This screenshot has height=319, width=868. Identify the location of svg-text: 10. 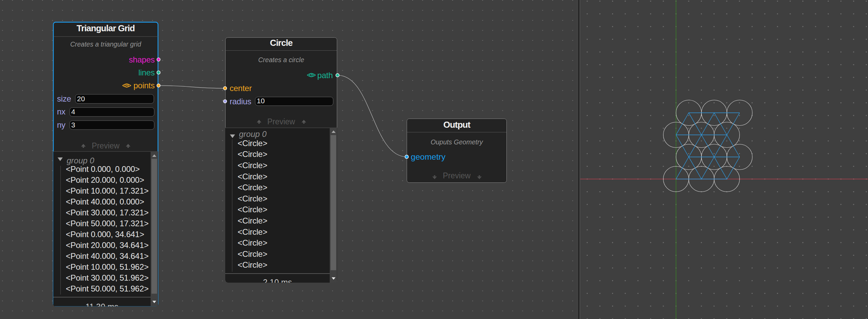
(261, 101).